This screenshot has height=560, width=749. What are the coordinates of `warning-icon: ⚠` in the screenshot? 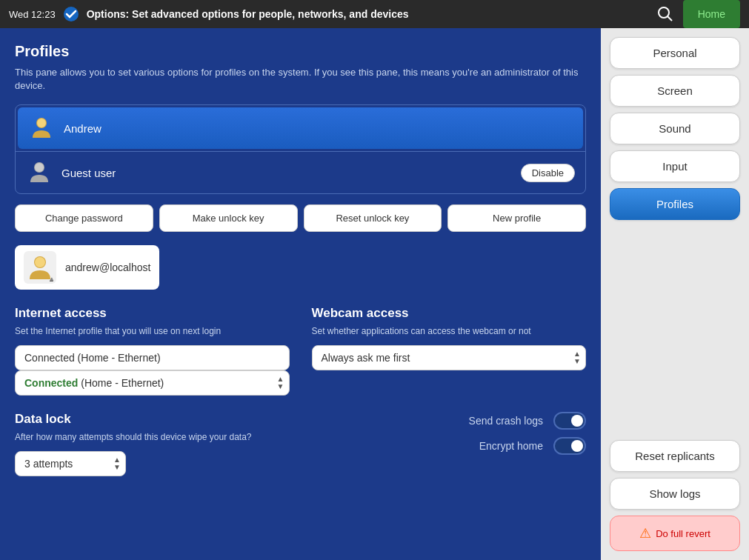 It's located at (645, 533).